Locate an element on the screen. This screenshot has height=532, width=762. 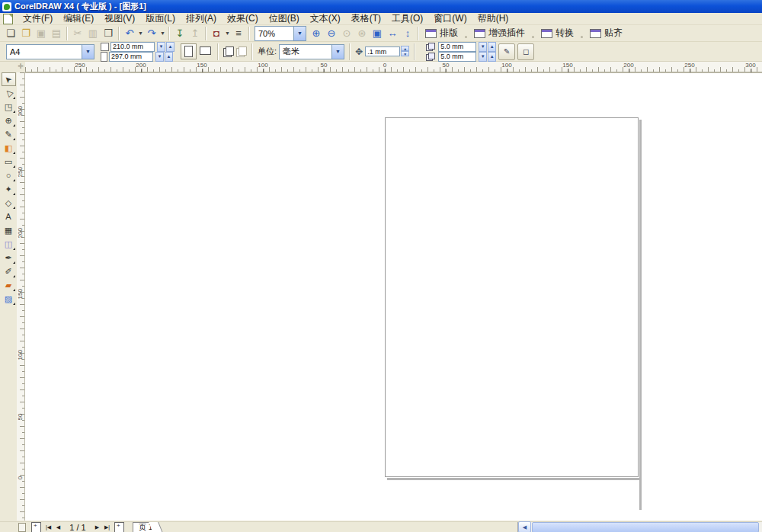
outline-pen-tool: ✐ is located at coordinates (9, 271).